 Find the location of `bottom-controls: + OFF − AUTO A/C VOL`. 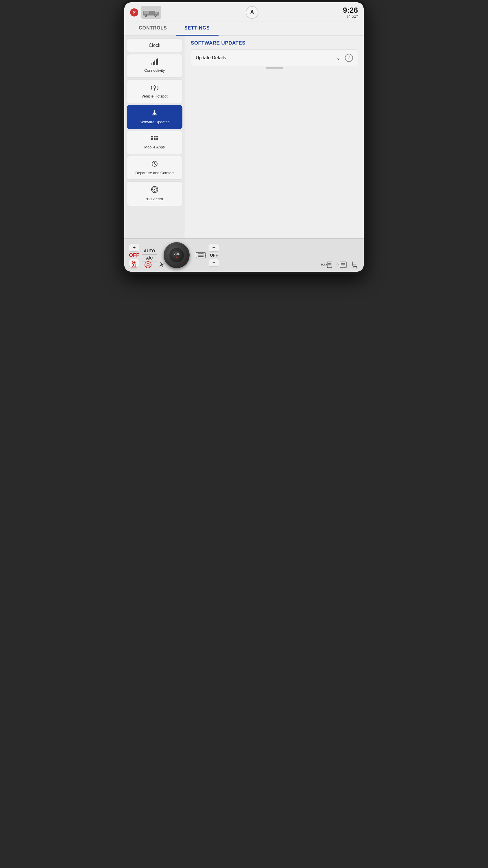

bottom-controls: + OFF − AUTO A/C VOL is located at coordinates (244, 255).